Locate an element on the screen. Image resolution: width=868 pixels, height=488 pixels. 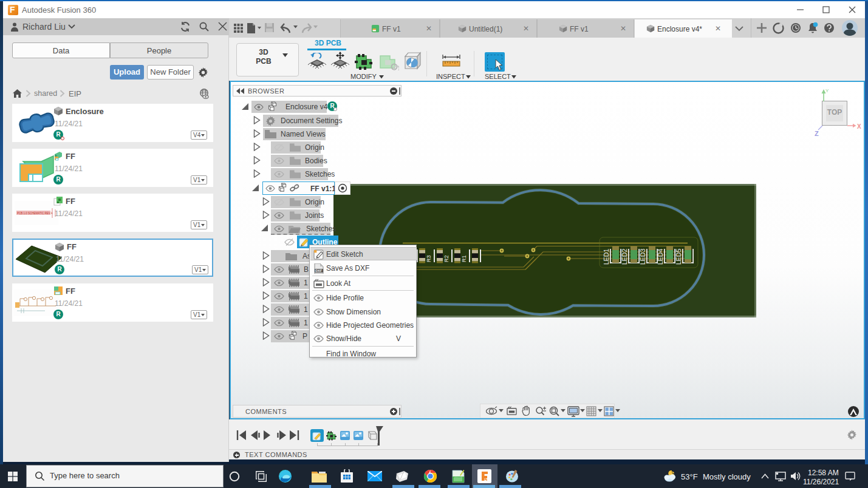
svg-text: DXF is located at coordinates (319, 271).